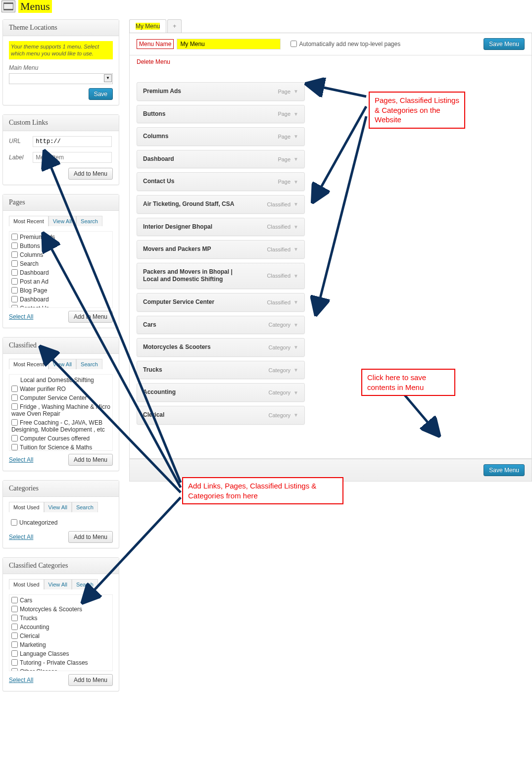 The image size is (532, 780). What do you see at coordinates (61, 439) in the screenshot?
I see `list-item: Computer Courses offered` at bounding box center [61, 439].